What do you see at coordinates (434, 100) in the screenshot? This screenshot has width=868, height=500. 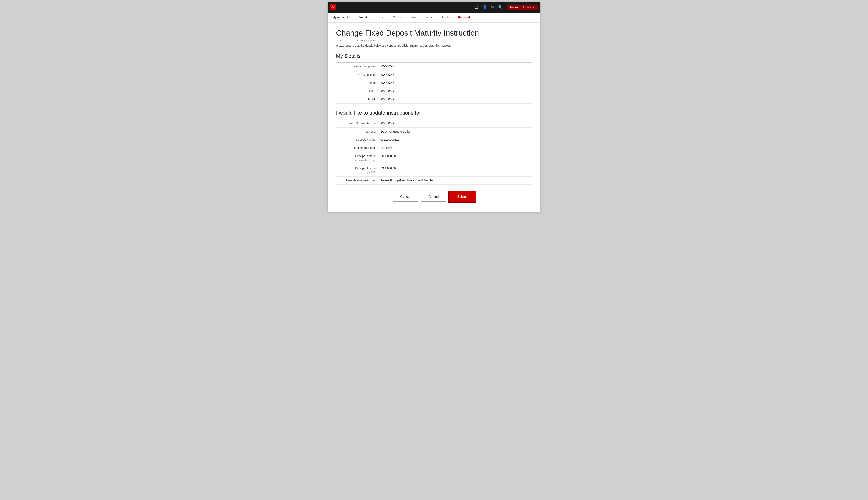 I see `detail-row-mobile: Mobile XXXXXXXX` at bounding box center [434, 100].